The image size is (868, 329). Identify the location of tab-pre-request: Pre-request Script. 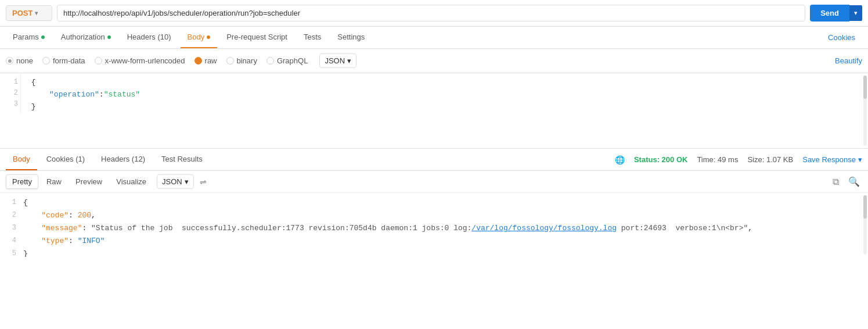
(257, 37).